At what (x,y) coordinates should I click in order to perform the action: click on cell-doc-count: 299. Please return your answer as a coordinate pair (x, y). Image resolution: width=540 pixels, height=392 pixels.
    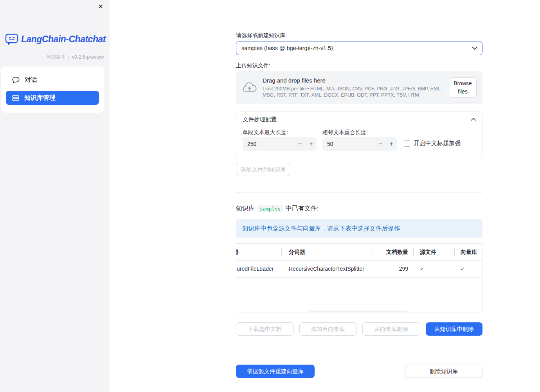
    Looking at the image, I should click on (392, 269).